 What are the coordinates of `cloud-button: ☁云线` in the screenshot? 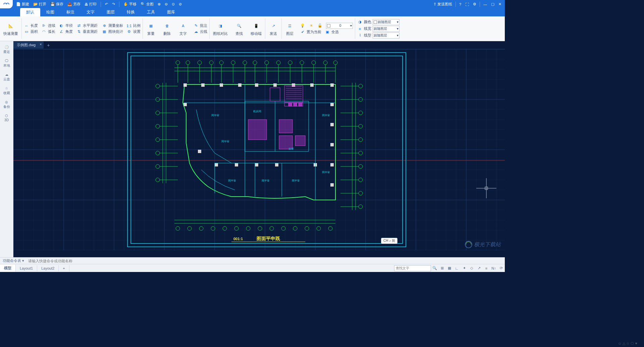 It's located at (200, 32).